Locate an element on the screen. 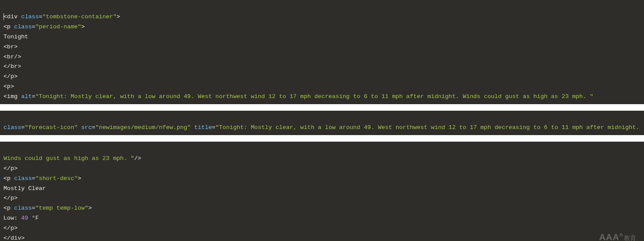  code-line: <img alt="Tonight: Mostly clear, with a … is located at coordinates (298, 97).